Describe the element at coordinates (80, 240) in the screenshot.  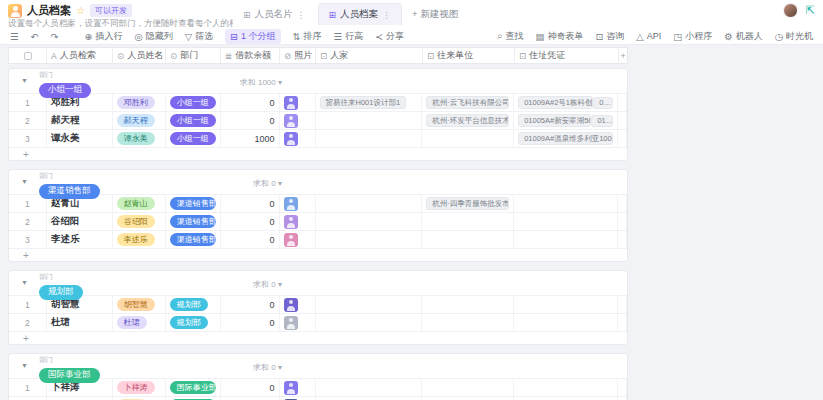
I see `cell-person-search: 李述乐` at that location.